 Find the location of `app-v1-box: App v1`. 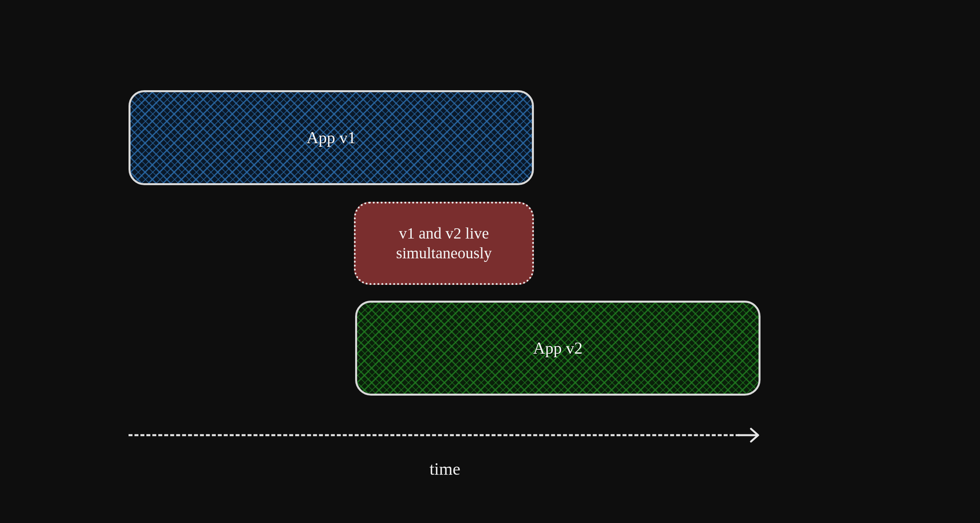

app-v1-box: App v1 is located at coordinates (331, 138).